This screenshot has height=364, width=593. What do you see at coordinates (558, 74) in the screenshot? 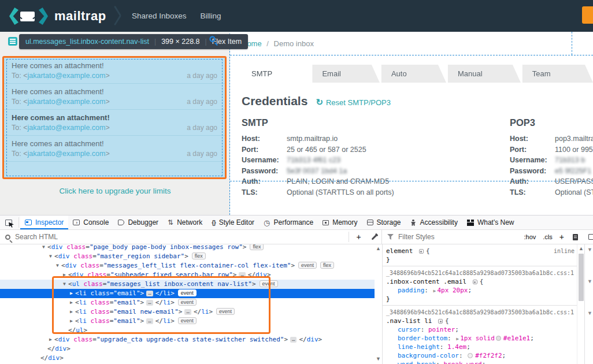
I see `tab-team-members: Team Members` at bounding box center [558, 74].